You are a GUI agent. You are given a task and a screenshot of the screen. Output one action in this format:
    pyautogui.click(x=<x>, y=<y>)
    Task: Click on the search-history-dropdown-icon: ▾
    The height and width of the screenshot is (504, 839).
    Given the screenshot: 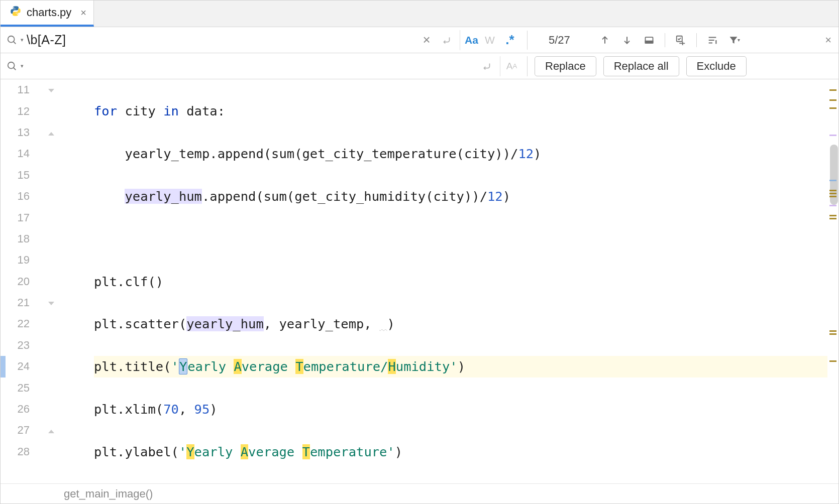 What is the action you would take?
    pyautogui.click(x=22, y=40)
    